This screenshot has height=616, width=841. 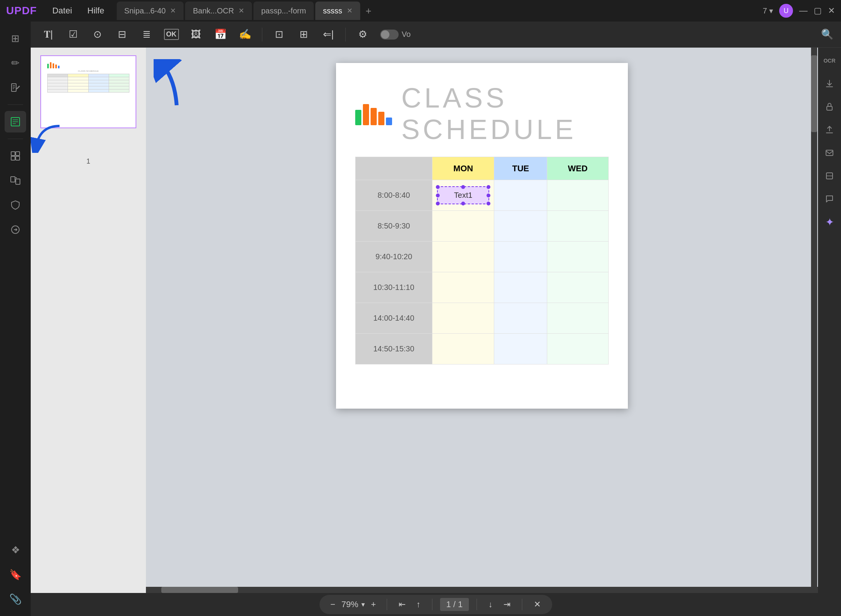 What do you see at coordinates (15, 205) in the screenshot?
I see `sidebar-protect` at bounding box center [15, 205].